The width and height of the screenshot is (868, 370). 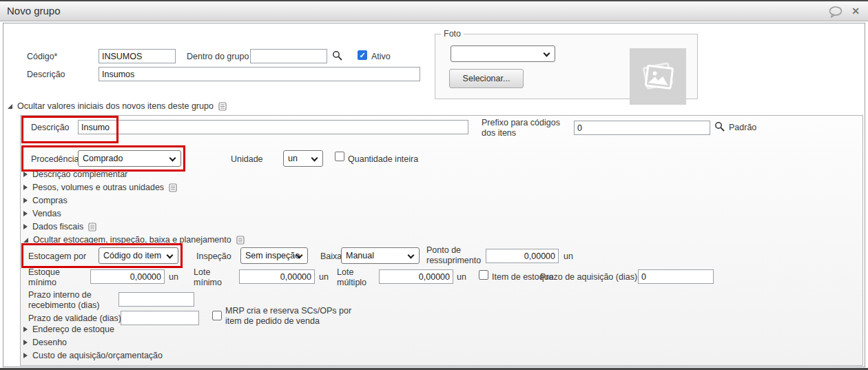 I want to click on section-endereco-estoque: Endereço de estoque, so click(x=69, y=329).